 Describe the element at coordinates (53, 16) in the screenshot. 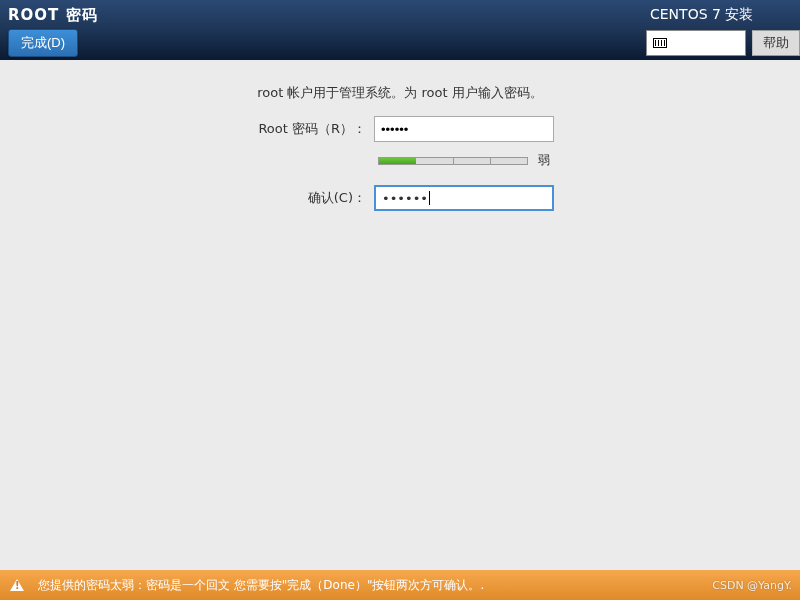

I see `page-title: ROOT 密码` at that location.